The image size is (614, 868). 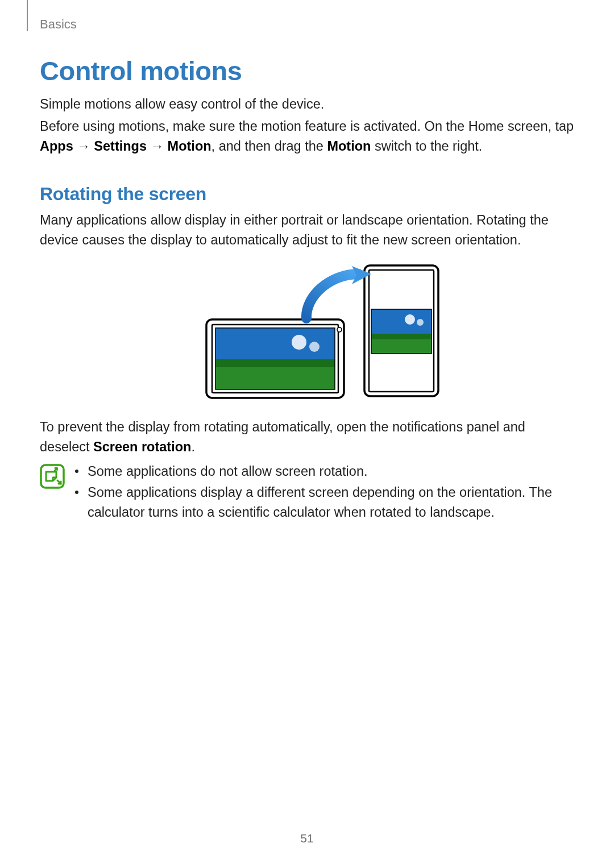 What do you see at coordinates (308, 437) in the screenshot?
I see `prevent-paragraph: To prevent the display from rotating aut…` at bounding box center [308, 437].